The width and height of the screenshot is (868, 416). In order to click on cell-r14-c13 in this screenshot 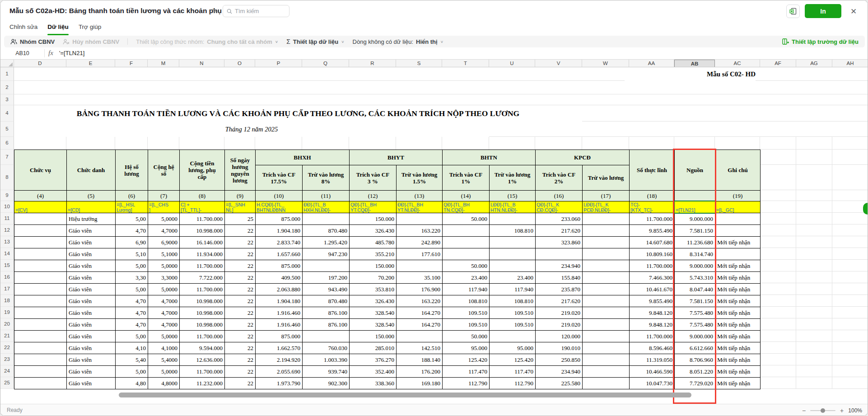, I will do `click(606, 254)`.